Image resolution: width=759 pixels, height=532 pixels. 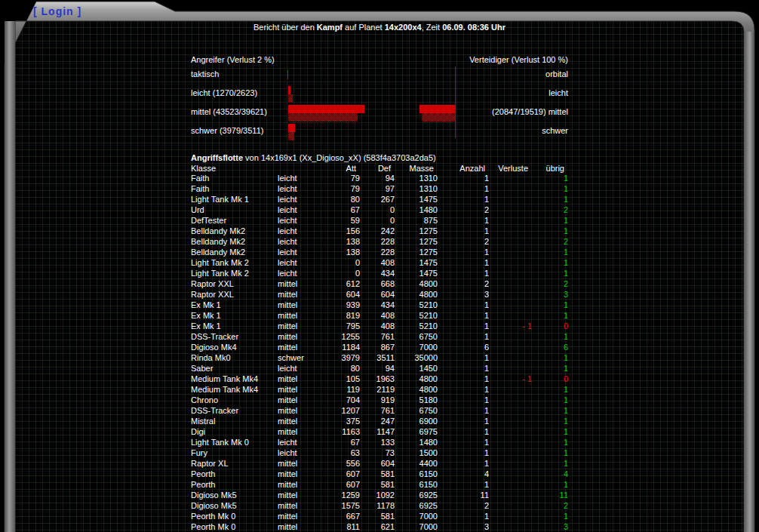 I want to click on cell-masse: 5210, so click(x=416, y=315).